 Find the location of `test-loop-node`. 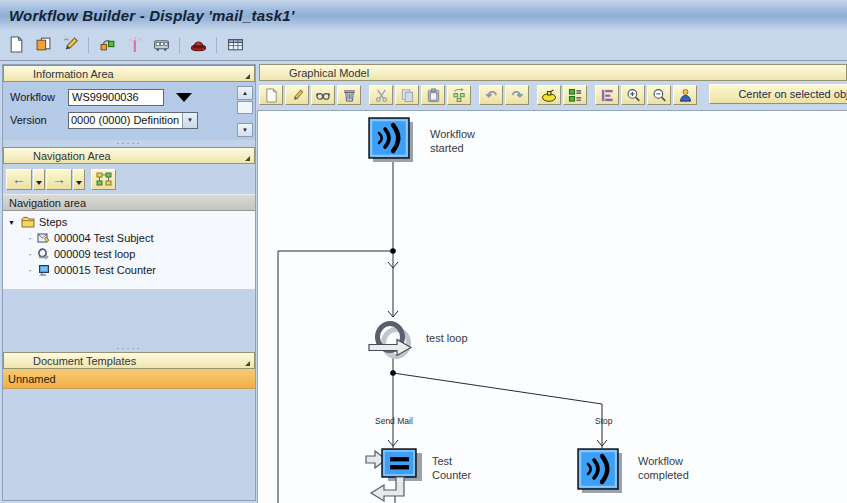

test-loop-node is located at coordinates (390, 340).